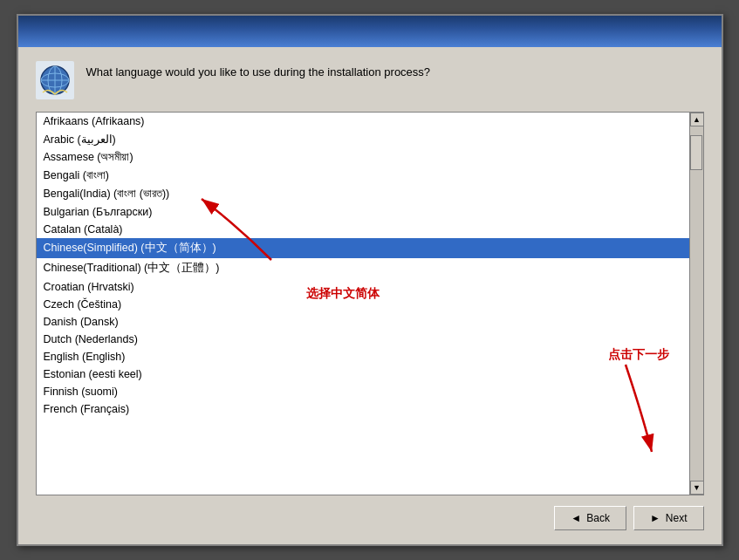  Describe the element at coordinates (576, 518) in the screenshot. I see `back-arrow-icon: ◄` at that location.